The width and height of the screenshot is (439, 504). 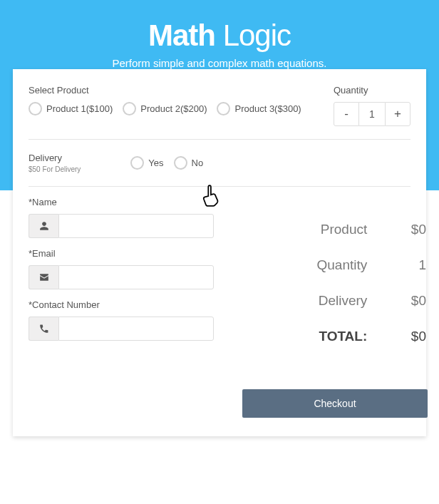 I want to click on email-input, so click(x=136, y=277).